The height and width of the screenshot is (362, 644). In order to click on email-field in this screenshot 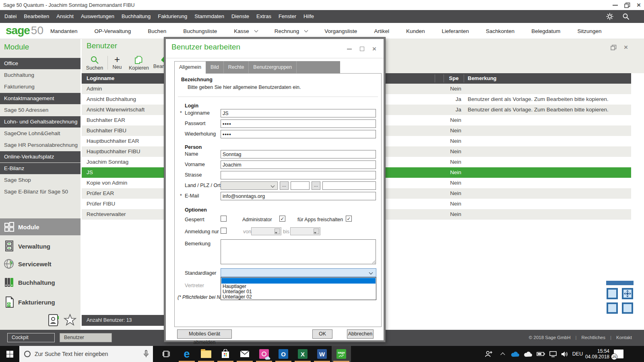, I will do `click(298, 196)`.